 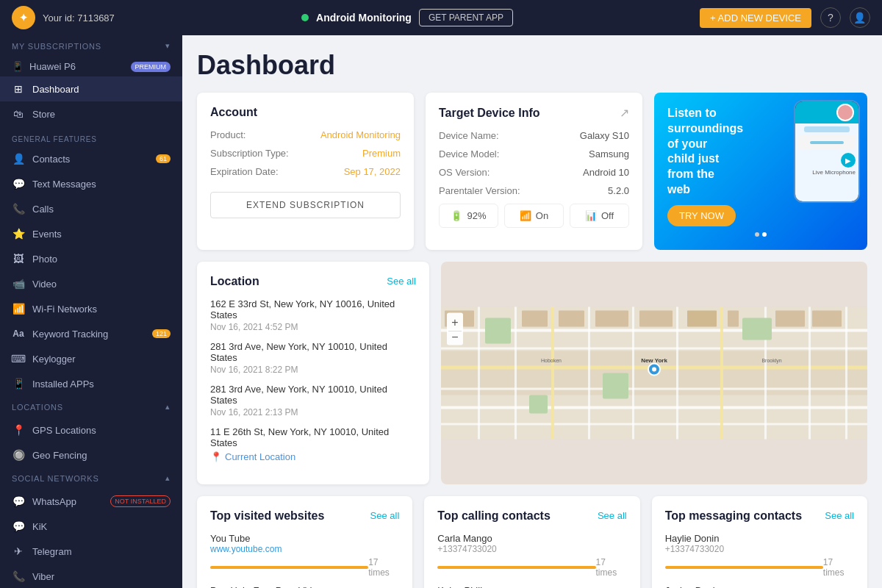 What do you see at coordinates (91, 114) in the screenshot?
I see `sidebar-item-store: 🛍 Store` at bounding box center [91, 114].